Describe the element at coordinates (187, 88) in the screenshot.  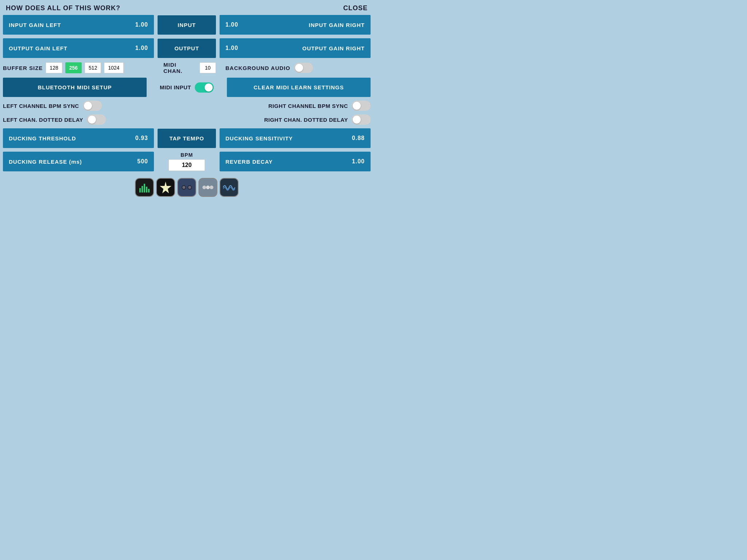
I see `bluetooth-row: BLUETOOTH MIDI SETUP MIDI INPUT CLEAR MI…` at that location.